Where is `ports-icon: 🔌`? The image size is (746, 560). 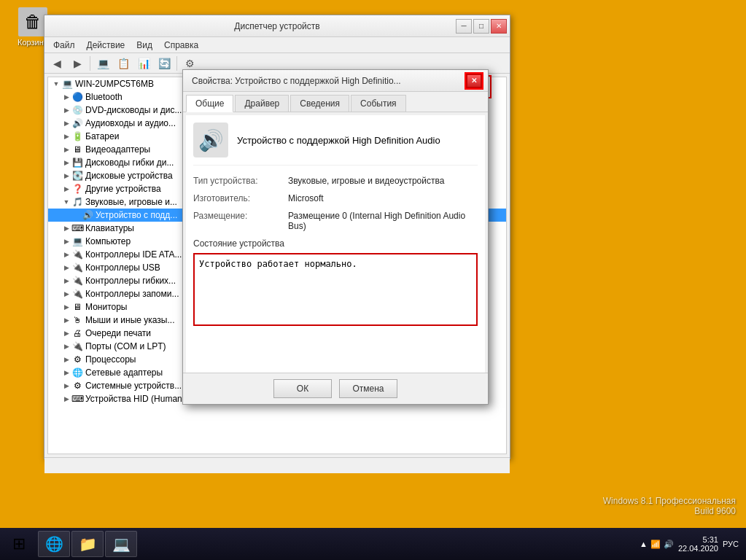 ports-icon: 🔌 is located at coordinates (77, 346).